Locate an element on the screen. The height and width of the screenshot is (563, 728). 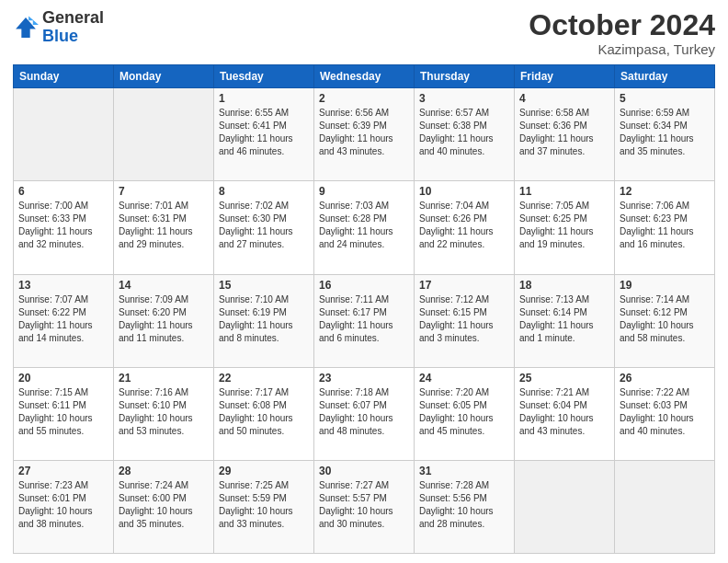
day-number: 18 is located at coordinates (564, 285).